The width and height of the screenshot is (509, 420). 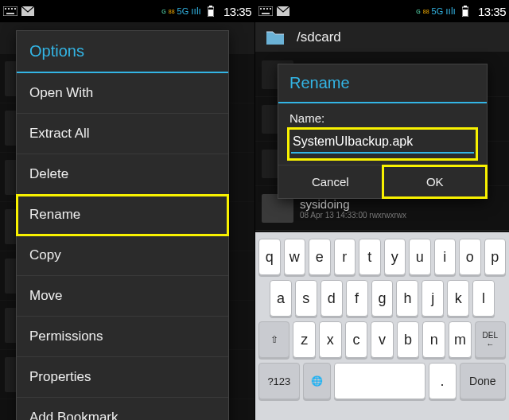 What do you see at coordinates (495, 257) in the screenshot?
I see `key-p: p` at bounding box center [495, 257].